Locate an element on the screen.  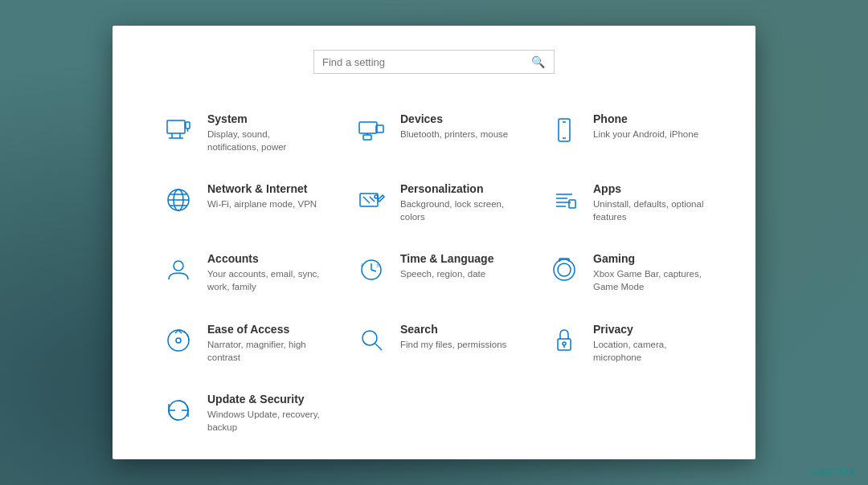
gaming-icon is located at coordinates (564, 270).